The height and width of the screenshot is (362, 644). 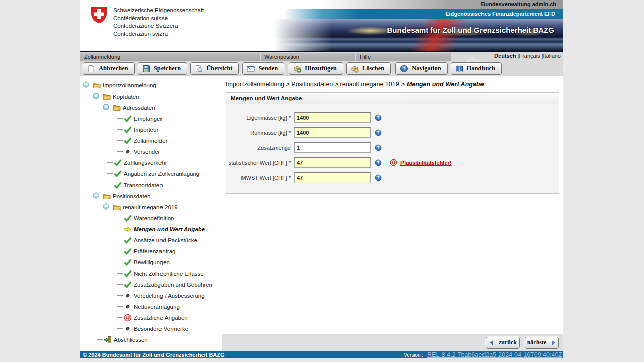 I want to click on abbrechen-button: Abbrechen, so click(x=109, y=68).